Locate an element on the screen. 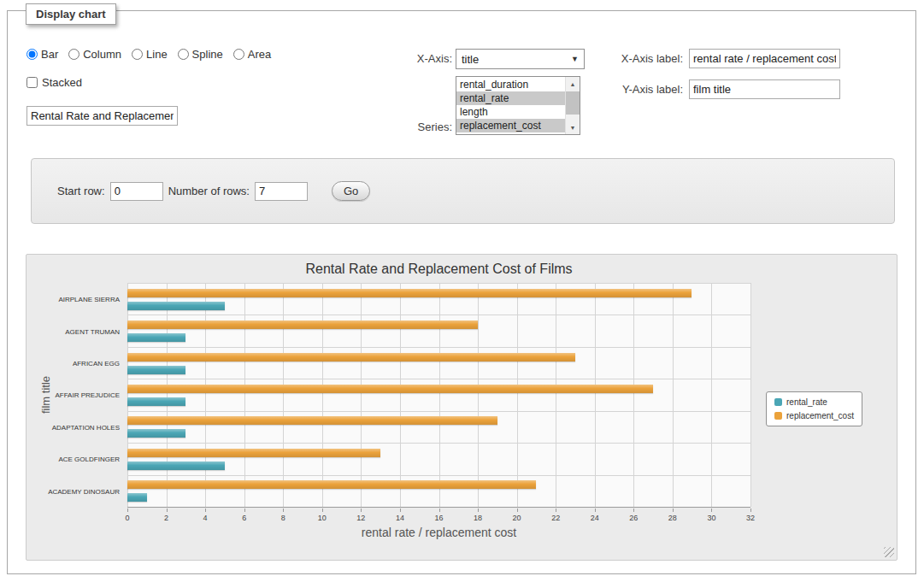 Image resolution: width=924 pixels, height=582 pixels. chart-category-label: ACADEMY DINOSAUR is located at coordinates (84, 491).